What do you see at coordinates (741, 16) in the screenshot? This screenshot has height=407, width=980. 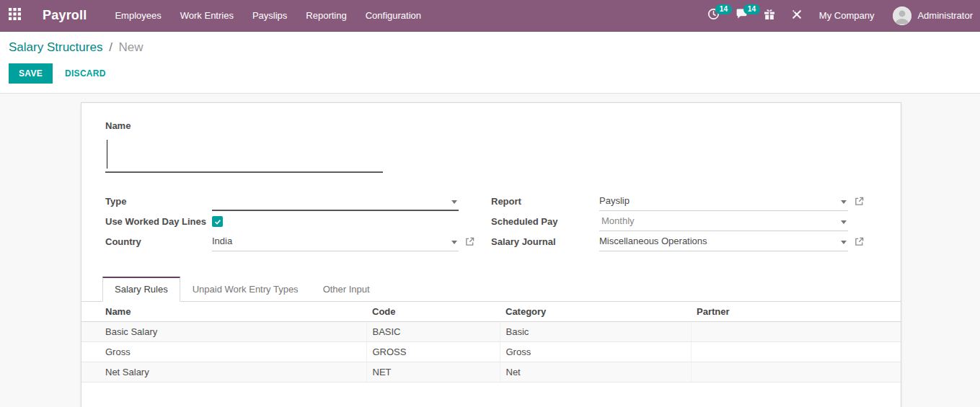 I see `messages-button: 14` at bounding box center [741, 16].